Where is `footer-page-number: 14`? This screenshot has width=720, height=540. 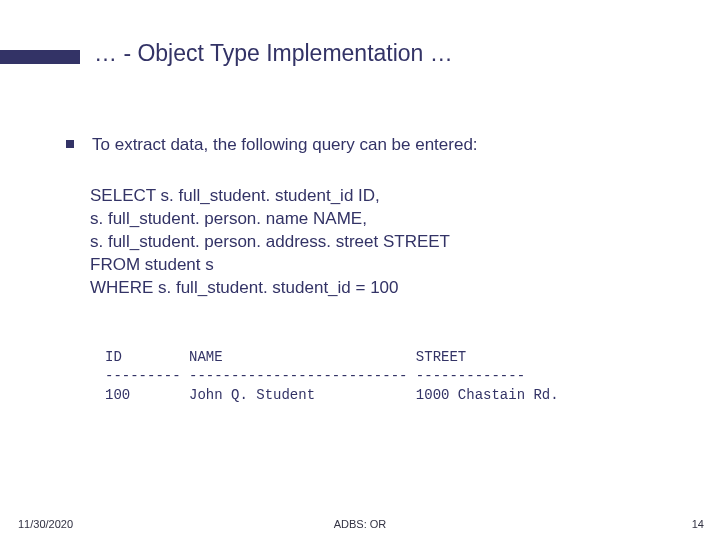 footer-page-number: 14 is located at coordinates (698, 524).